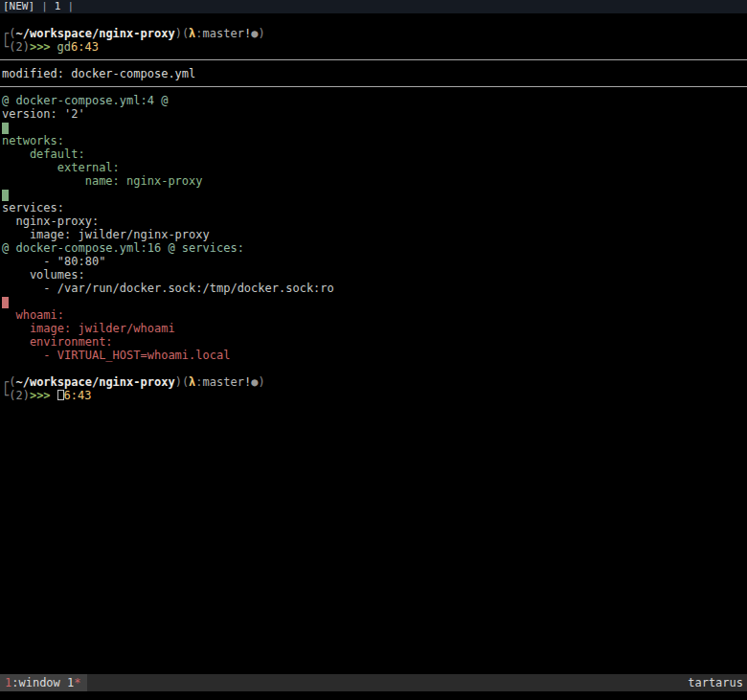 This screenshot has height=700, width=747. Describe the element at coordinates (374, 47) in the screenshot. I see `prompt-line-input-1: └(2)>>>gd6:43` at that location.